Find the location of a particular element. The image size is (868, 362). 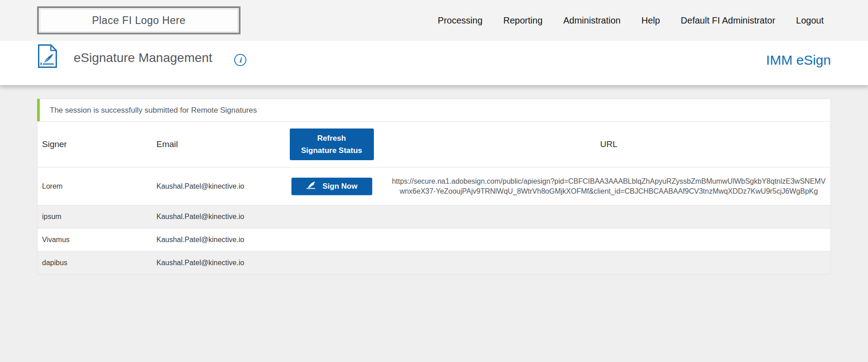

brand-imm-esign: IMM eSign is located at coordinates (798, 60).